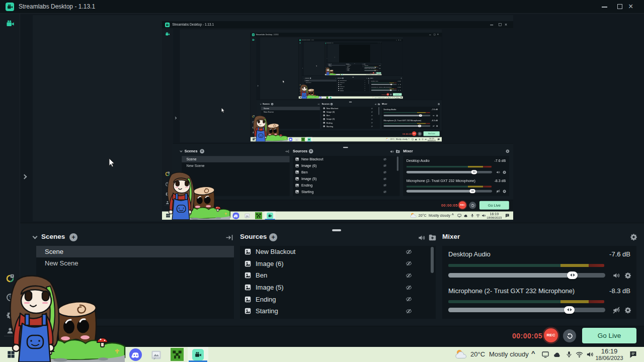 The image size is (644, 362). Describe the element at coordinates (337, 230) in the screenshot. I see `resize-handle` at that location.